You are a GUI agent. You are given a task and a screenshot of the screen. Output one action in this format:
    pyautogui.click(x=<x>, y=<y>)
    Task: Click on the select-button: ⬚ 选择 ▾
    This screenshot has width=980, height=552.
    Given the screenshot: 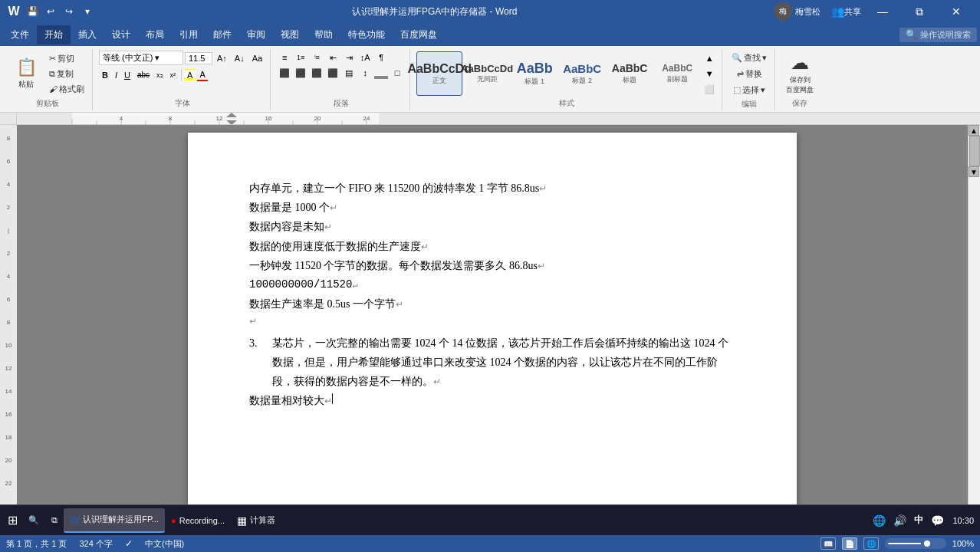 What is the action you would take?
    pyautogui.click(x=749, y=90)
    